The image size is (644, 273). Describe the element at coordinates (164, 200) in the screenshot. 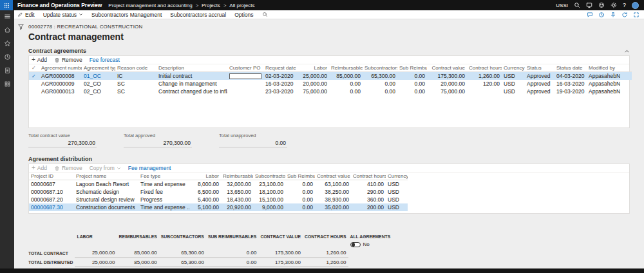

I see `cell-fee-type: Progress` at that location.